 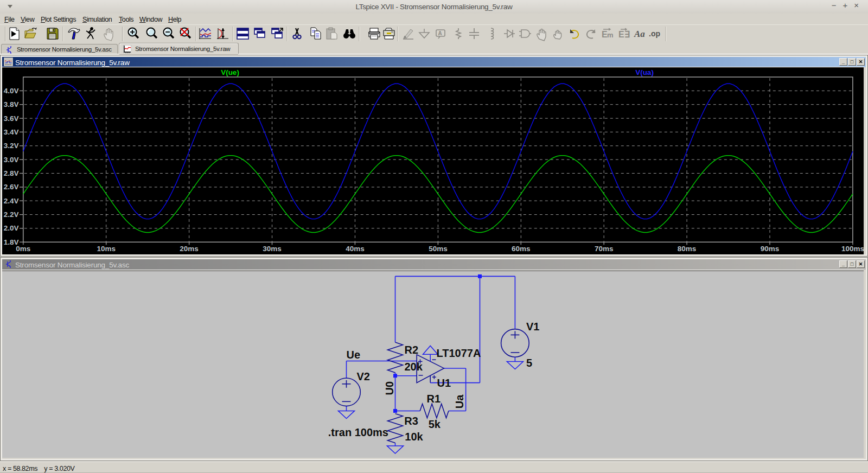 I want to click on svg-text: V1, so click(x=533, y=327).